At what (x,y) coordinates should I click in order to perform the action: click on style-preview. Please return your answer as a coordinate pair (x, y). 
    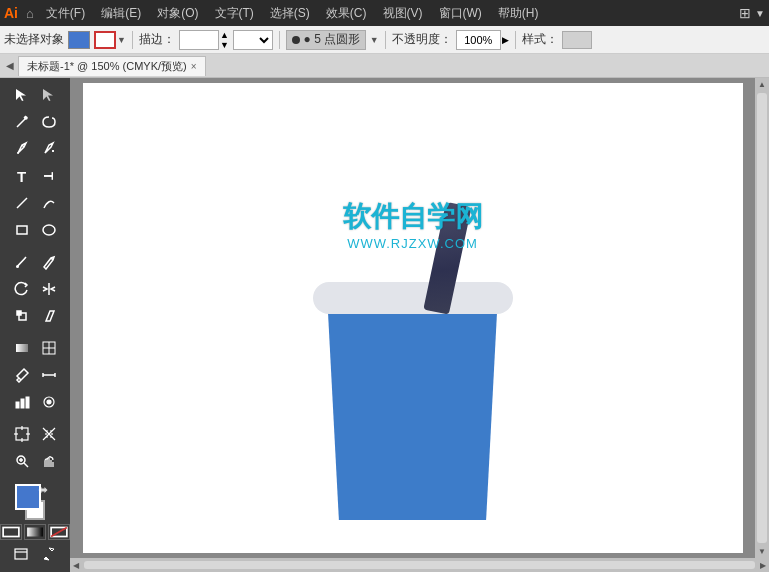
    Looking at the image, I should click on (577, 40).